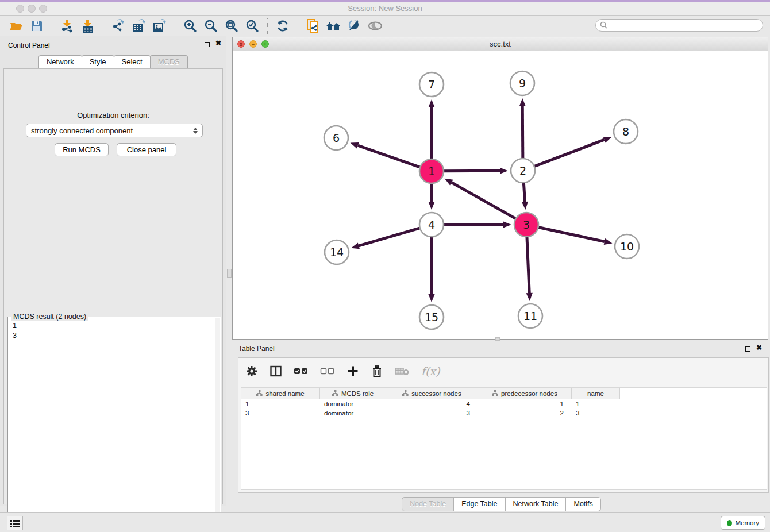 Image resolution: width=770 pixels, height=532 pixels. I want to click on open-session-icon, so click(16, 26).